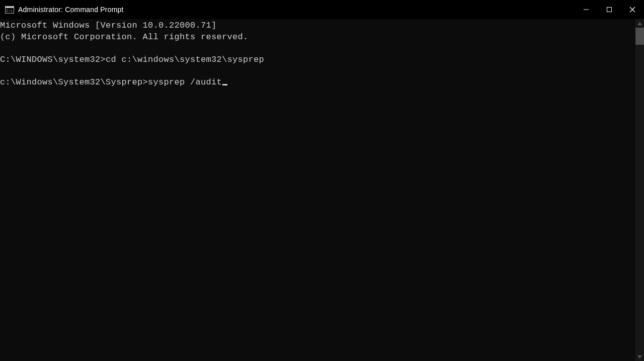 The height and width of the screenshot is (361, 644). I want to click on maximize-button, so click(609, 10).